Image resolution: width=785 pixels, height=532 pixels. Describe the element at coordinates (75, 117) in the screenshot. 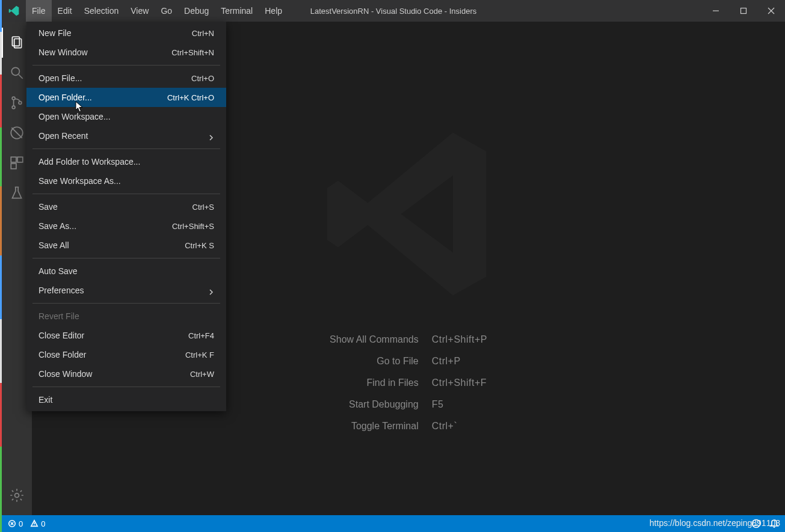

I see `menu-item-label: Open Workspace...` at that location.